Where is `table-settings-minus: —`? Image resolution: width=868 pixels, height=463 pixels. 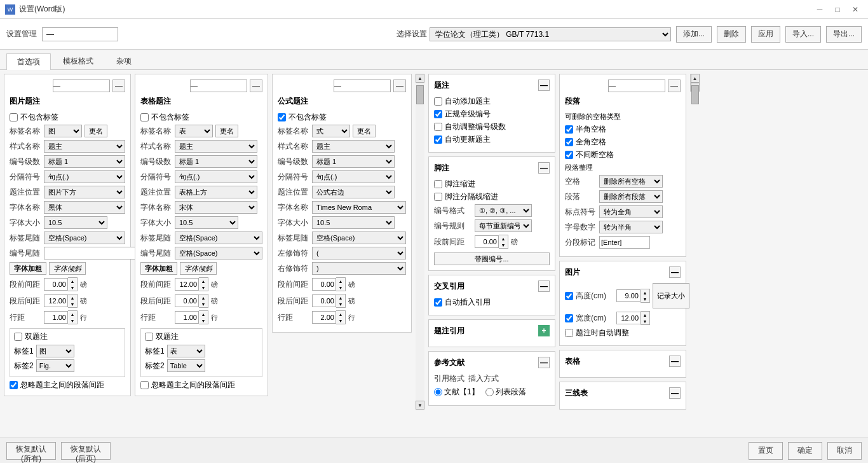
table-settings-minus: — is located at coordinates (675, 361).